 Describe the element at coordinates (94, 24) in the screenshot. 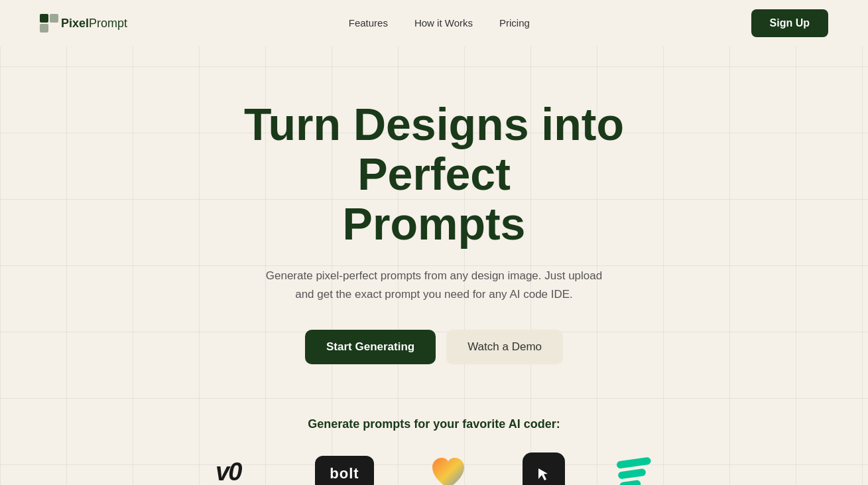

I see `logo-text: PixelPrompt` at that location.